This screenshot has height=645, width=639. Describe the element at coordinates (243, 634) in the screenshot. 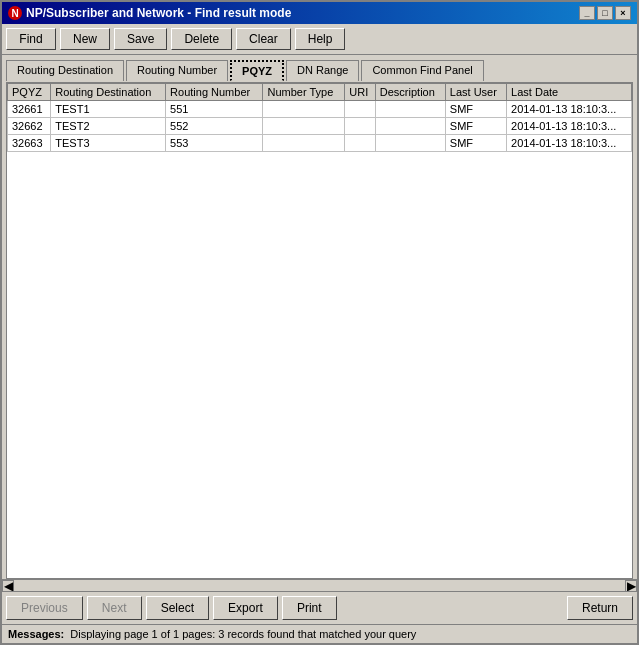

I see `status-text: Displaying page 1 of 1 pages: 3 records …` at that location.